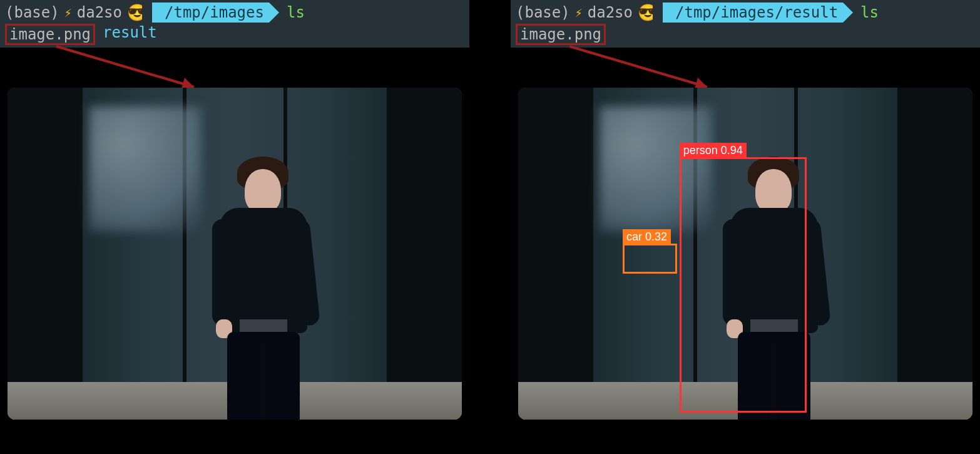 The image size is (980, 454). What do you see at coordinates (235, 24) in the screenshot?
I see `terminal-left: (base) ⚡ da2so 😎 /tmp/images ls image.pn…` at bounding box center [235, 24].